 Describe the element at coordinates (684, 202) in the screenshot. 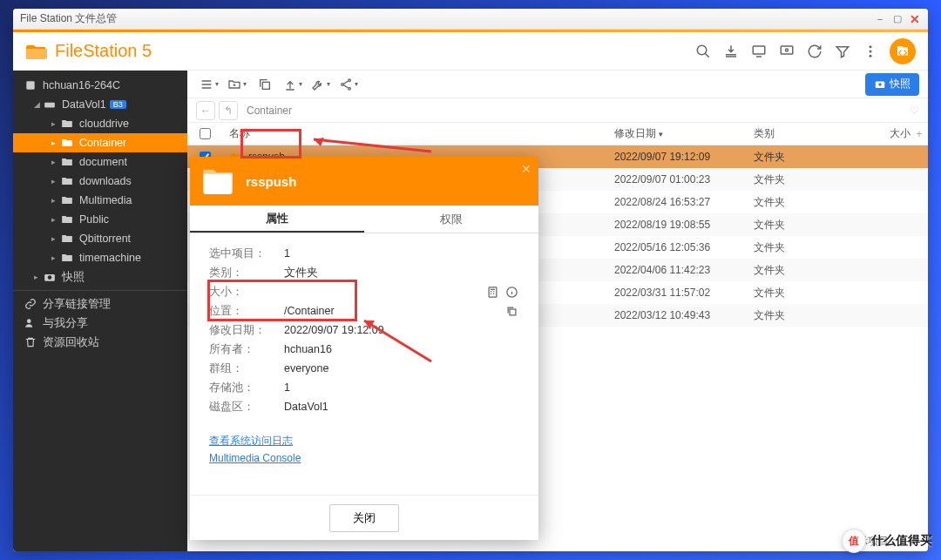

I see `row-date: 2022/08/24 16:53:27` at that location.